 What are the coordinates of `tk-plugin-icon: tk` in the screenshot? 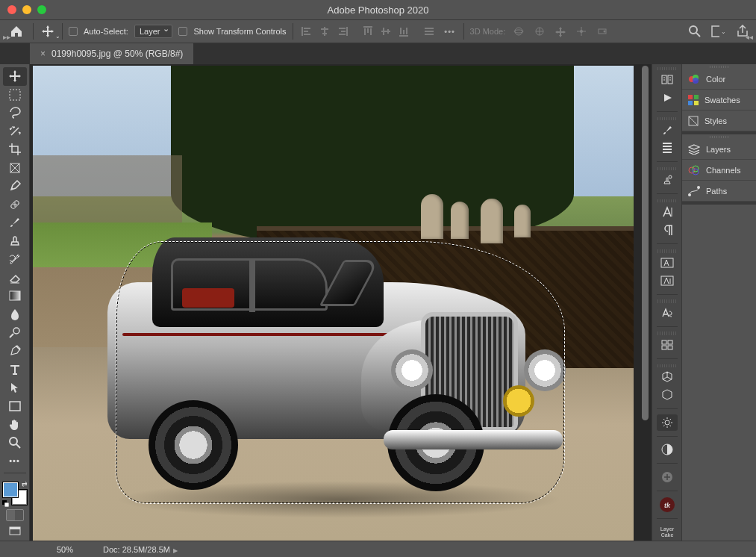 It's located at (667, 505).